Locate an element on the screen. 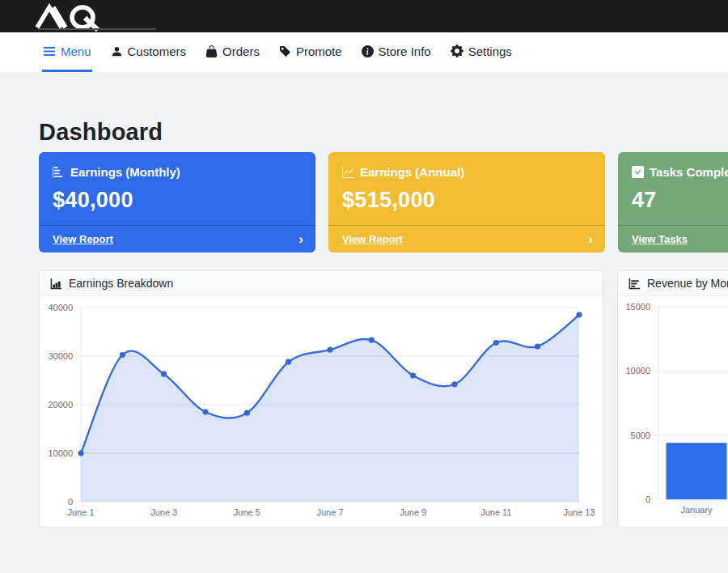  stat-card-tasks-completed: Tasks Completed 47 View Tasks › is located at coordinates (673, 202).